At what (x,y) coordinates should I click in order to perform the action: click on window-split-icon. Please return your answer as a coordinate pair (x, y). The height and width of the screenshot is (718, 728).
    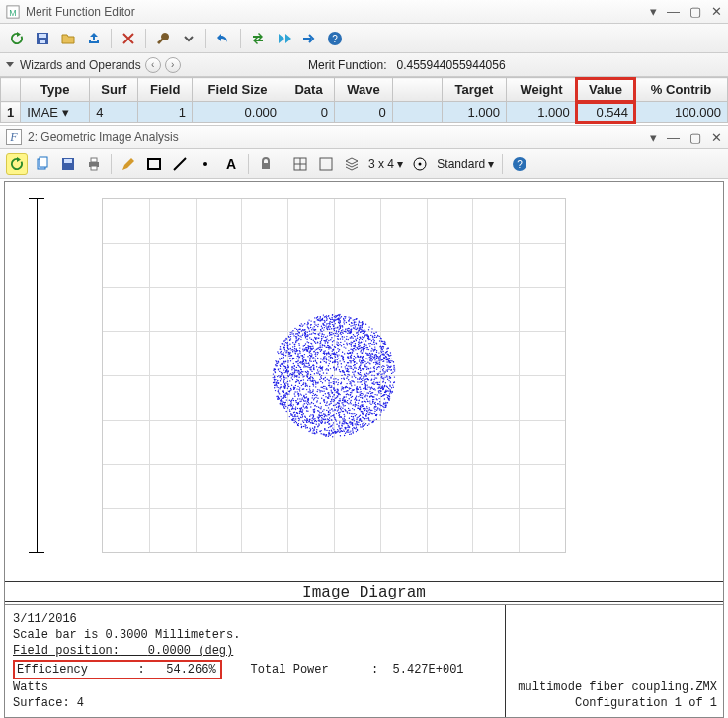
    Looking at the image, I should click on (300, 164).